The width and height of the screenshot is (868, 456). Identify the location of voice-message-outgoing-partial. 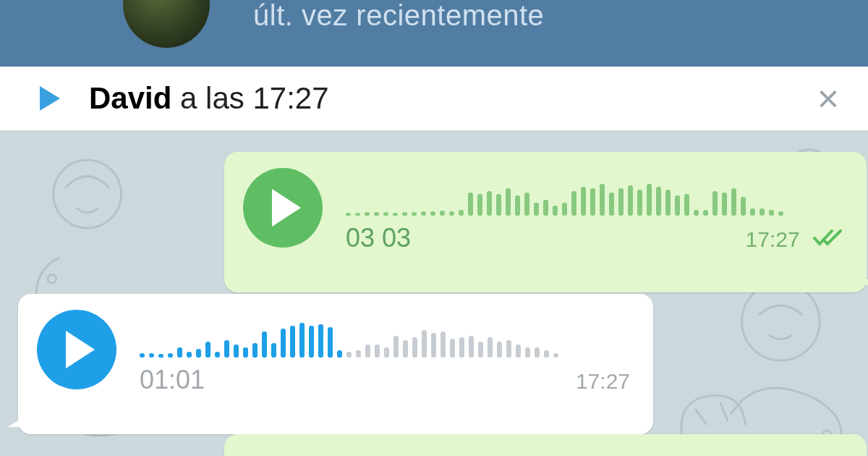
(545, 445).